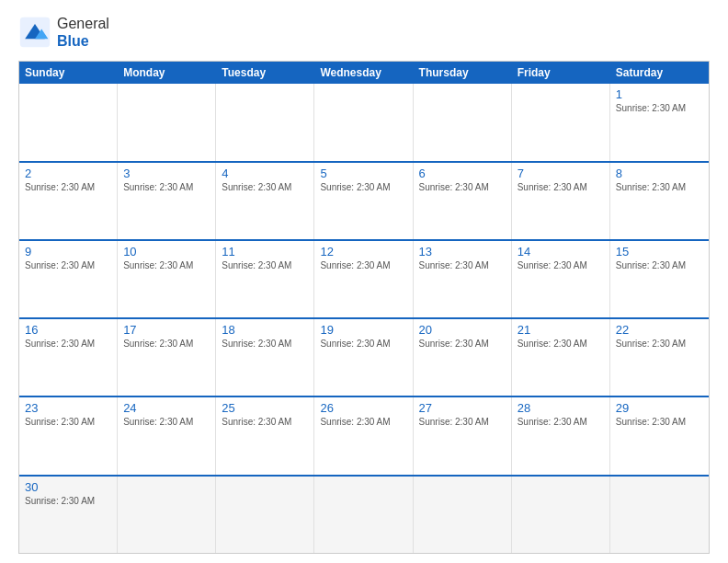 The width and height of the screenshot is (728, 563). What do you see at coordinates (463, 436) in the screenshot?
I see `calendar-cell-4-4: 27Sunrise: 2:30 AM` at bounding box center [463, 436].